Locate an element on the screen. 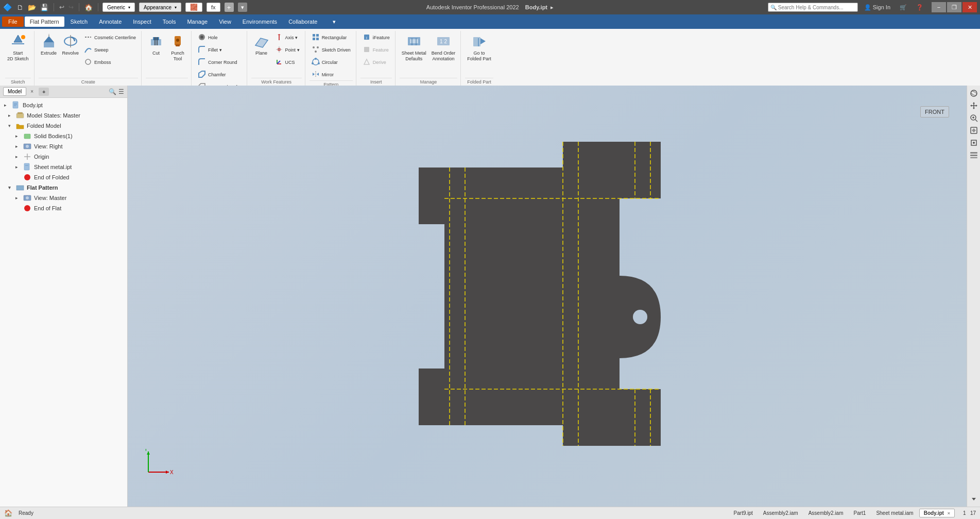 Image resolution: width=980 pixels, height=519 pixels. window-controls: − ❐ ✕ is located at coordinates (954, 7).